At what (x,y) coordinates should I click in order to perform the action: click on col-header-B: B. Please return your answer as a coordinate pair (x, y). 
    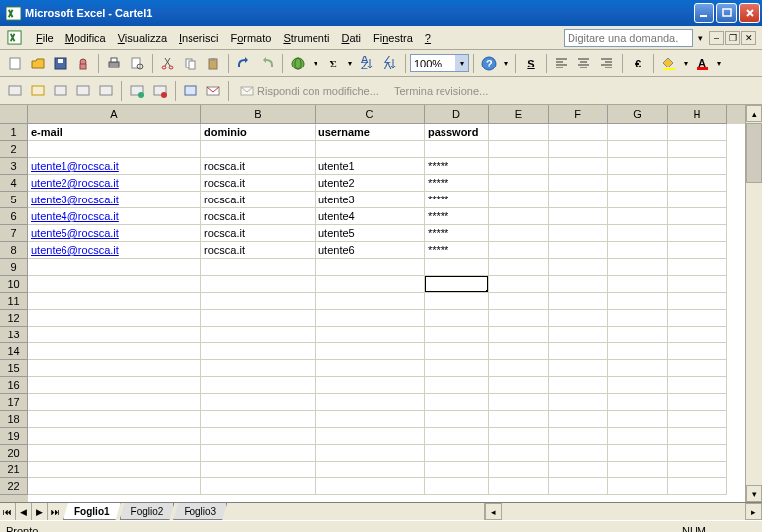
    Looking at the image, I should click on (258, 115).